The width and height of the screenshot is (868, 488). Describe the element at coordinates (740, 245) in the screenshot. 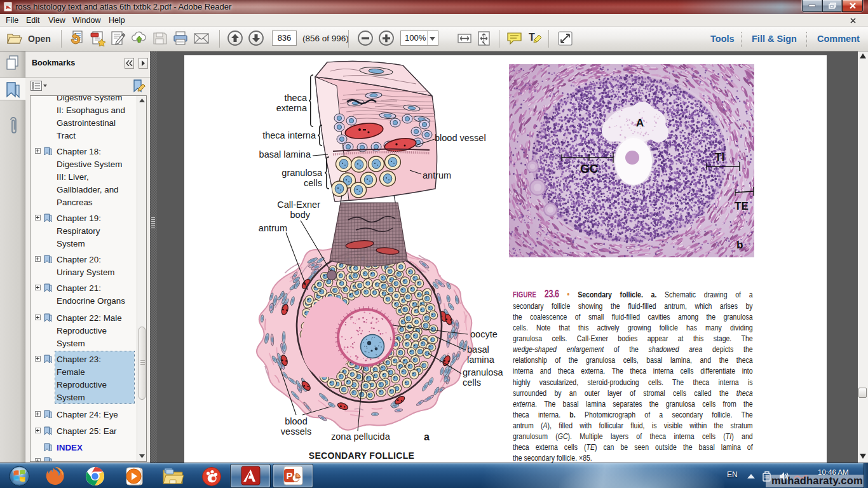

I see `svg-text: b` at that location.